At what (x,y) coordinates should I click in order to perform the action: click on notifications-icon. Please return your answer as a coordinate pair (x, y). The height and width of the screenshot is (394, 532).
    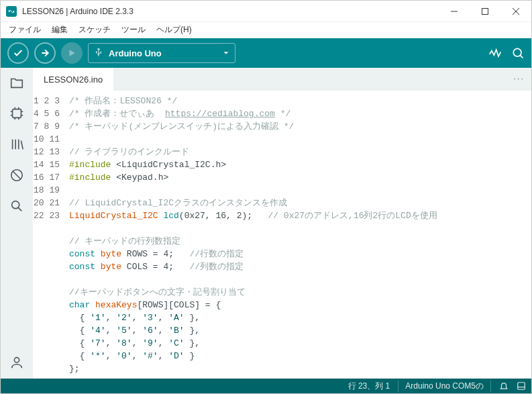
    Looking at the image, I should click on (504, 386).